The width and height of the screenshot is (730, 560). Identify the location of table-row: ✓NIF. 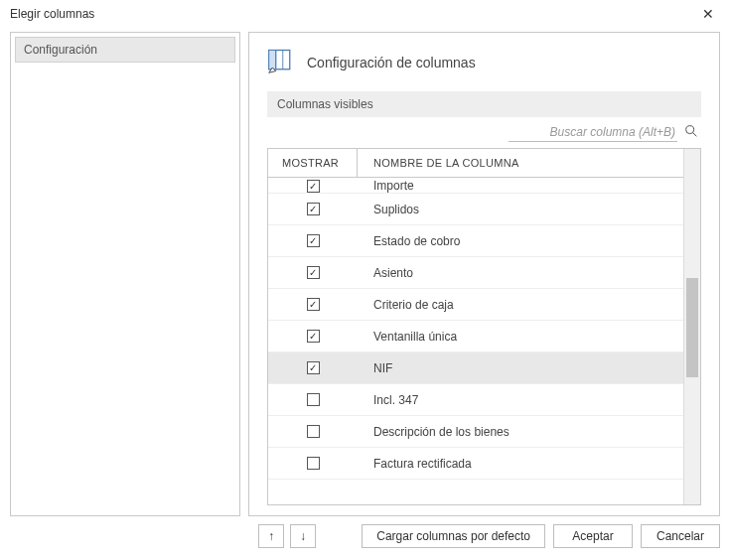
(476, 368).